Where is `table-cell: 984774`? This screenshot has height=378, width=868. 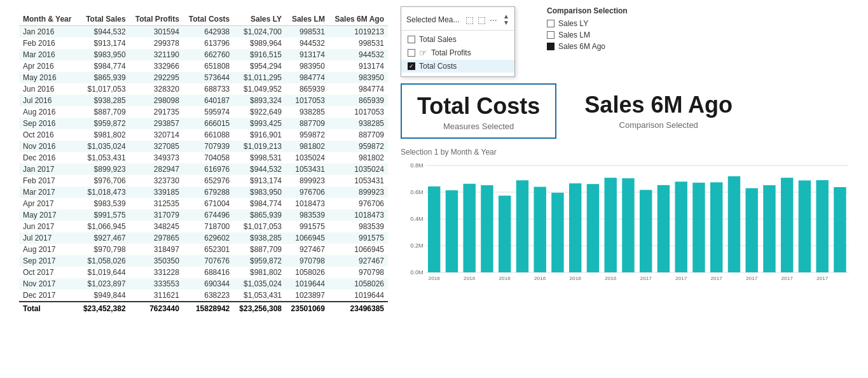
table-cell: 984774 is located at coordinates (307, 78).